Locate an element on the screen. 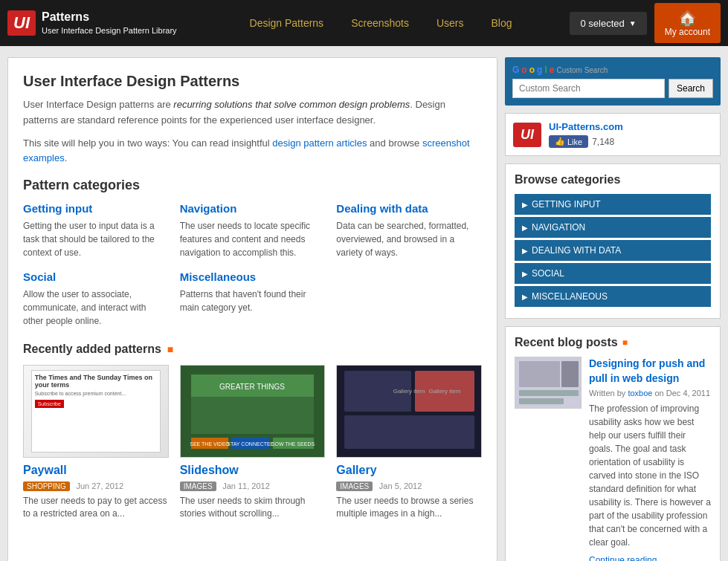  logo: UI Patterns User Interface Design Patter… is located at coordinates (92, 22).